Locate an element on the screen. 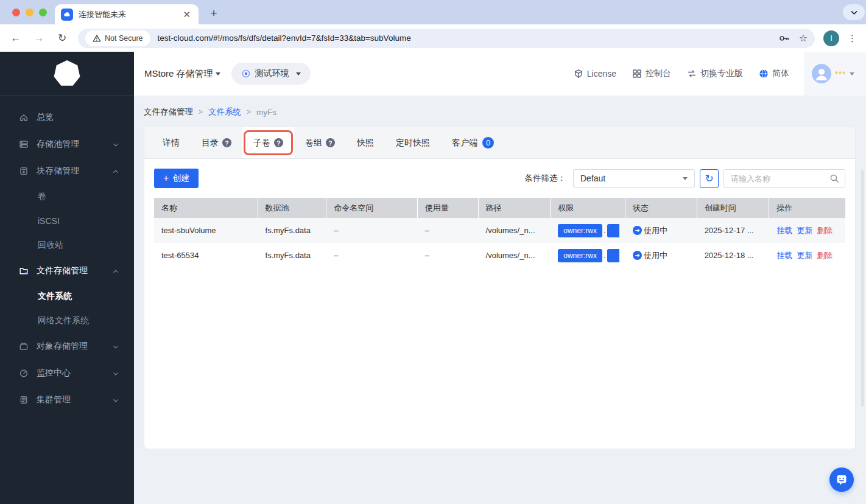 Image resolution: width=866 pixels, height=504 pixels. tab-search-button is located at coordinates (854, 12).